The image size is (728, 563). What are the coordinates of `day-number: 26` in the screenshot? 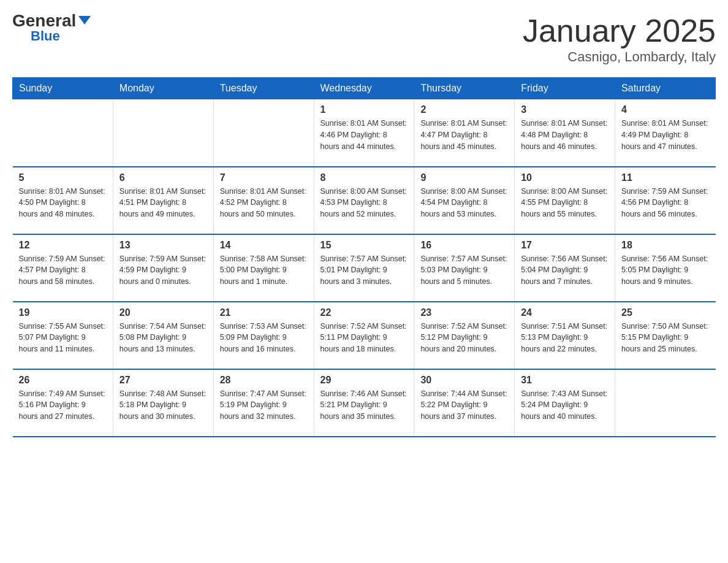 It's located at (63, 380).